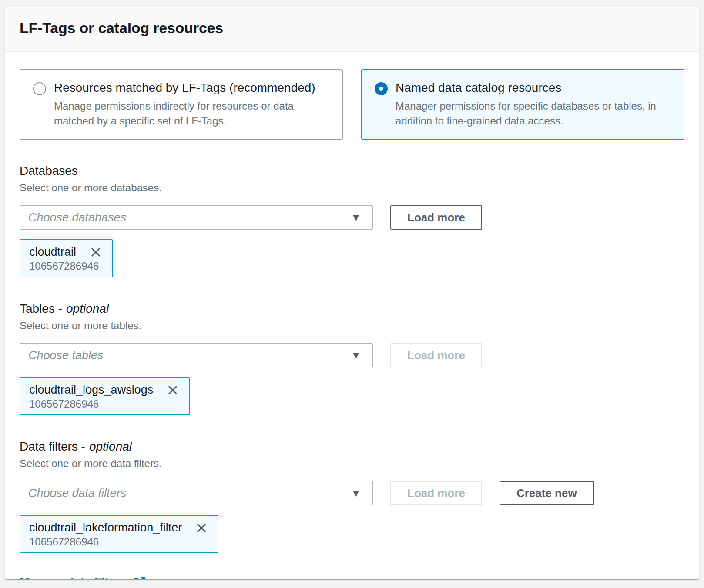 The image size is (704, 588). Describe the element at coordinates (49, 170) in the screenshot. I see `field-label-text: Databases` at that location.